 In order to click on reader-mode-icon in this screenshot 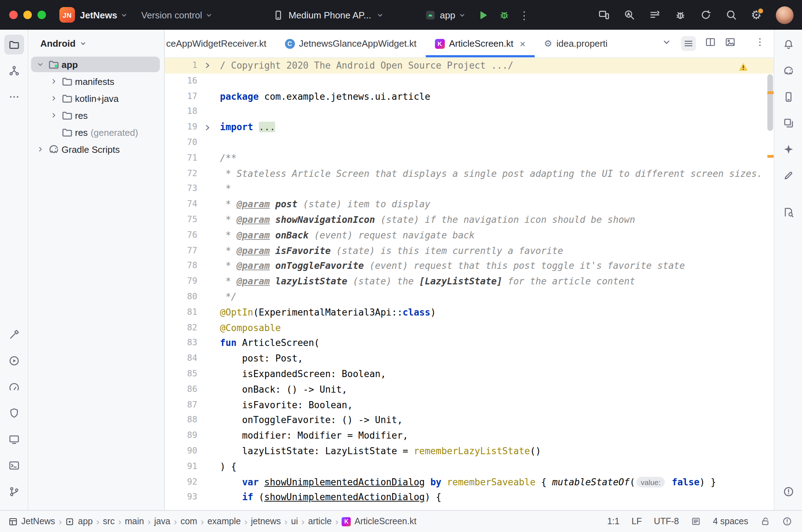, I will do `click(696, 521)`.